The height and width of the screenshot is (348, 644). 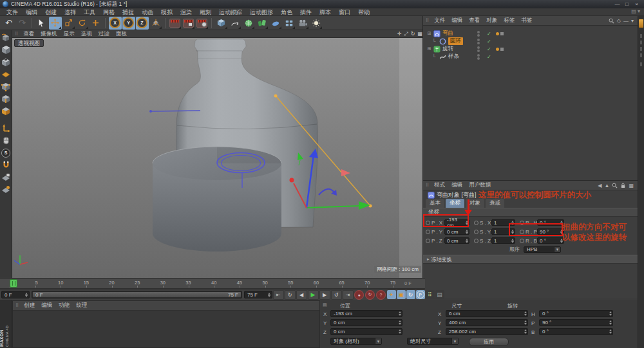 I want to click on layout-switcher: ▤ ▾, so click(x=638, y=12).